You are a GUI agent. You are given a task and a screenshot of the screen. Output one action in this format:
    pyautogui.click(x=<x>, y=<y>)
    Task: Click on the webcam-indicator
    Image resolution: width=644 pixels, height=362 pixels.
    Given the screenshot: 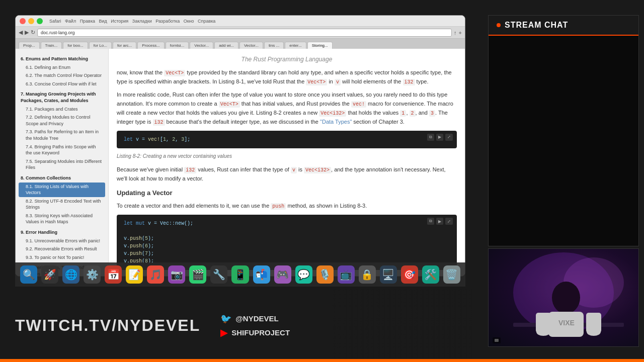 What is the action you would take?
    pyautogui.click(x=497, y=340)
    